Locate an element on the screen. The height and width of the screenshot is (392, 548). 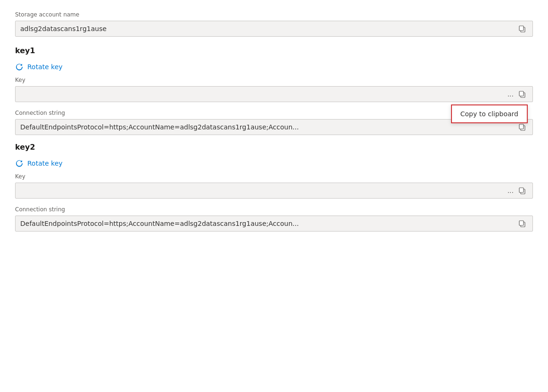
copy-to-clipboard-dropdown: Copy to clipboard is located at coordinates (490, 114).